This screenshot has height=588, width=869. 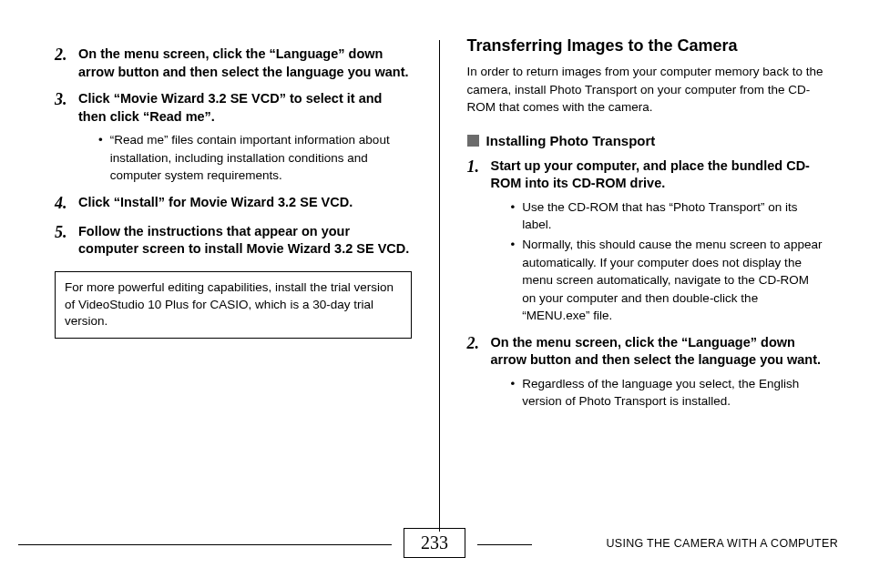 I want to click on subsection-title: Installing Photo Transport, so click(x=571, y=140).